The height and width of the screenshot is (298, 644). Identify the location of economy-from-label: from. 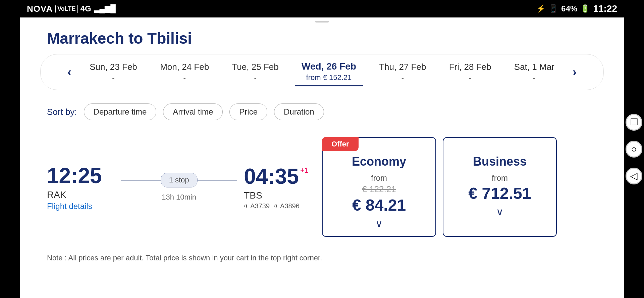
(379, 178).